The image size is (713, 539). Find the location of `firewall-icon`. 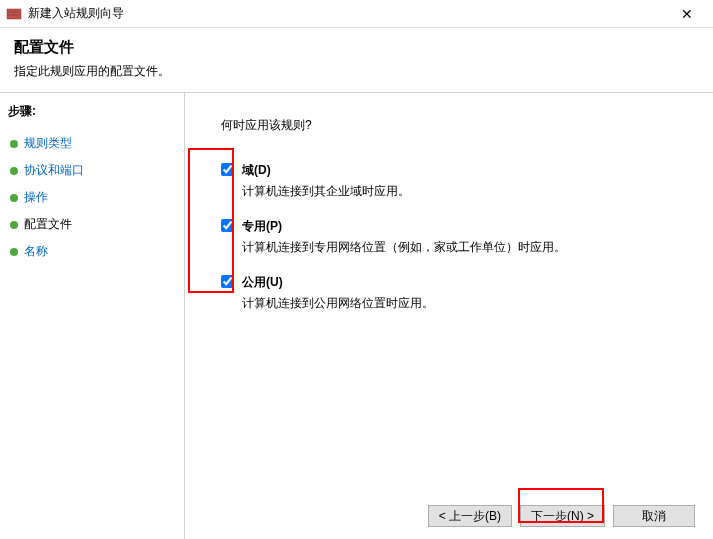

firewall-icon is located at coordinates (14, 14).